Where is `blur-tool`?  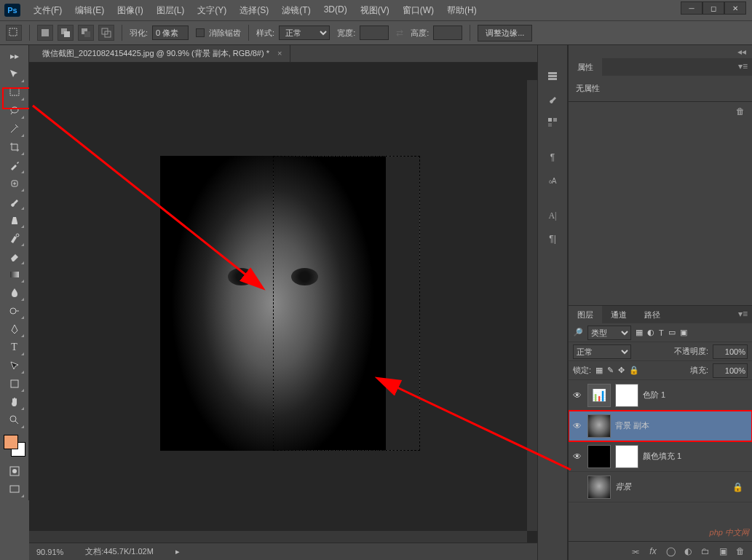
blur-tool is located at coordinates (15, 293).